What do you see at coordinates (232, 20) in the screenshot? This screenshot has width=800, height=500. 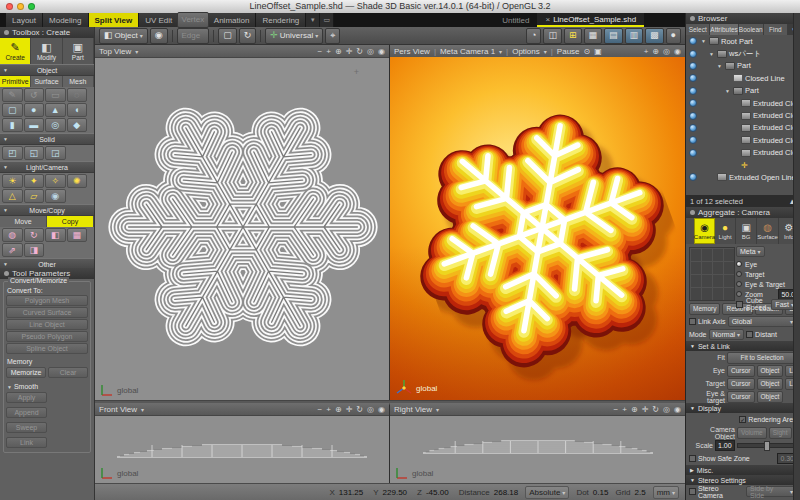 I see `mode-tab: Animation` at bounding box center [232, 20].